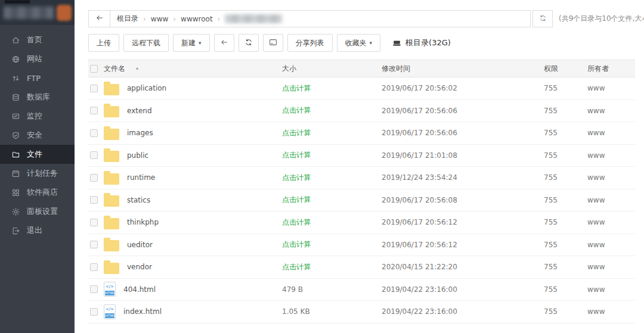 This screenshot has width=644, height=333. What do you see at coordinates (361, 178) in the screenshot?
I see `table-row: runtime 点击计算 2019/12/24 23:54:24 755 www` at bounding box center [361, 178].